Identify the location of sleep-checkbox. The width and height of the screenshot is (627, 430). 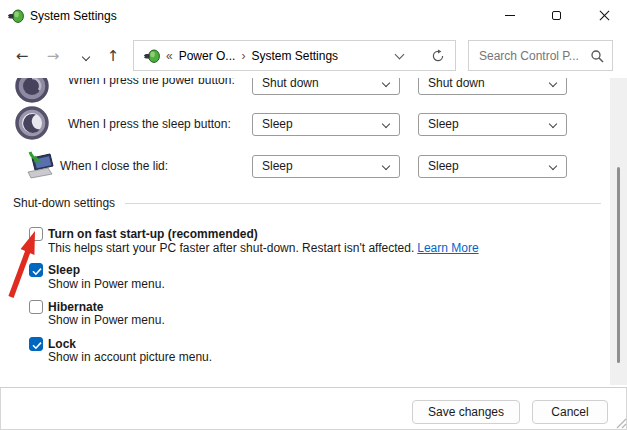
(36, 270).